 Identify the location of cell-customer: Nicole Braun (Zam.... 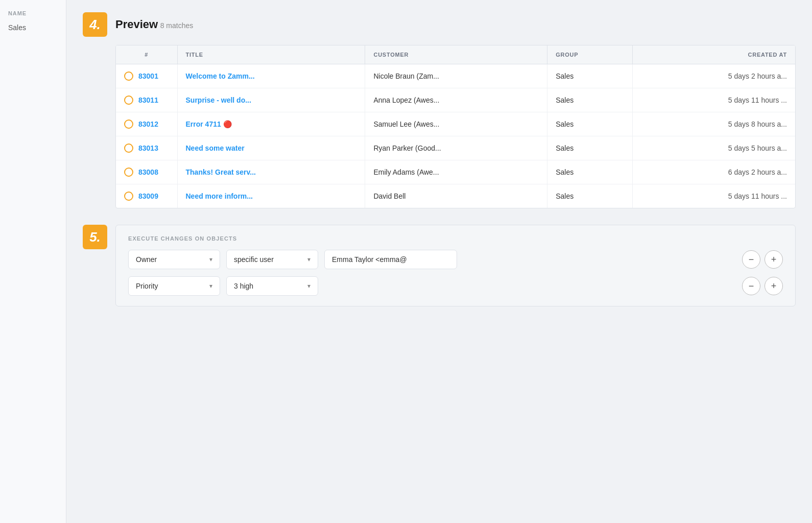
(457, 77).